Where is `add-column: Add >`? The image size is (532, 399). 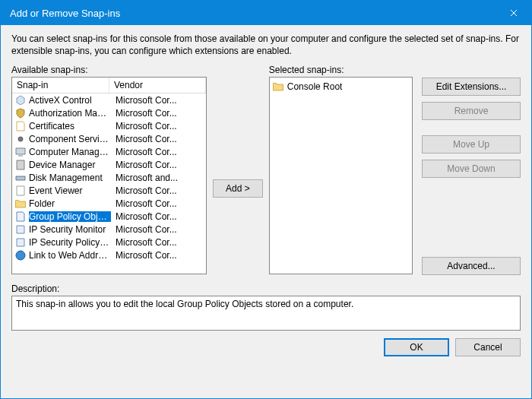 add-column: Add > is located at coordinates (238, 169).